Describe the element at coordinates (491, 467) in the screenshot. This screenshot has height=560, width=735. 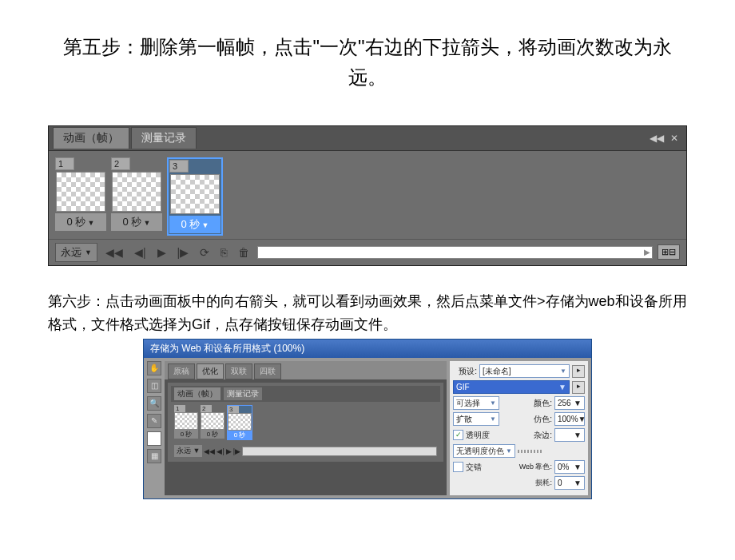
I see `interlaced-label: 交错` at that location.